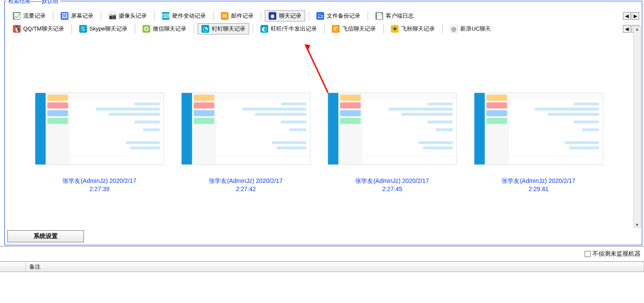 This screenshot has height=303, width=644. What do you see at coordinates (17, 29) in the screenshot?
I see `qq-tm-chat-icon: 🐧` at bounding box center [17, 29].